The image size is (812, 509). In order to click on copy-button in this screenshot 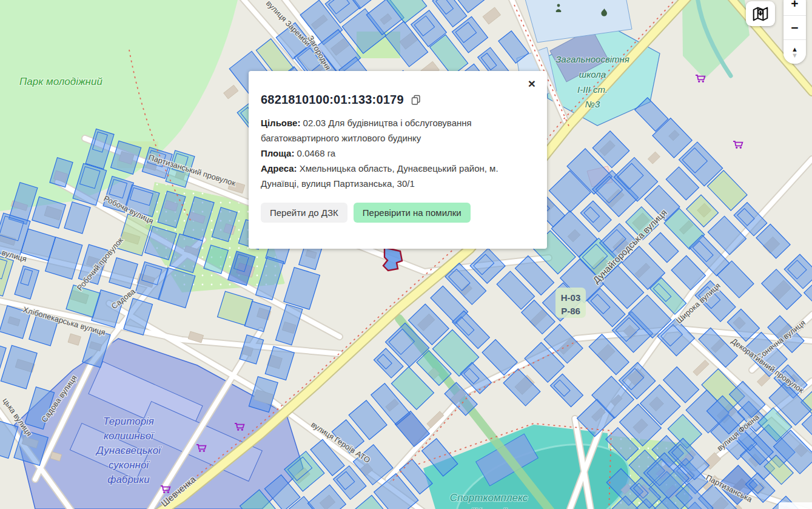, I will do `click(416, 100)`.